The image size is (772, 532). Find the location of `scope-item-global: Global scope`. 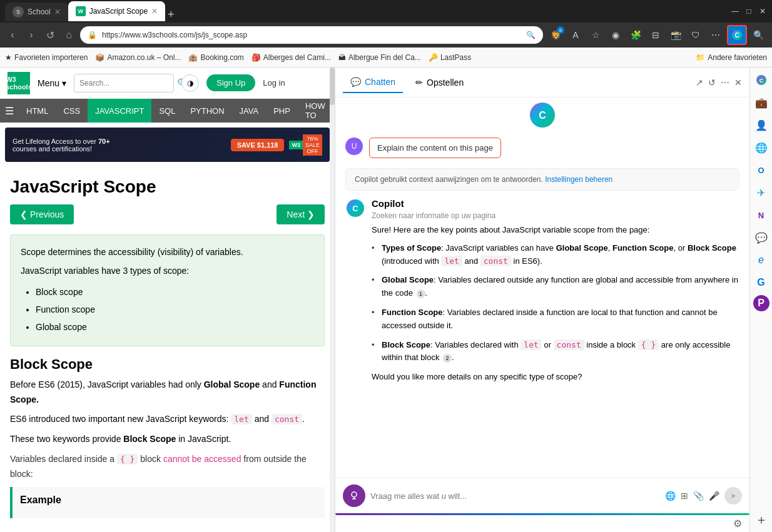

scope-item-global: Global scope is located at coordinates (175, 327).